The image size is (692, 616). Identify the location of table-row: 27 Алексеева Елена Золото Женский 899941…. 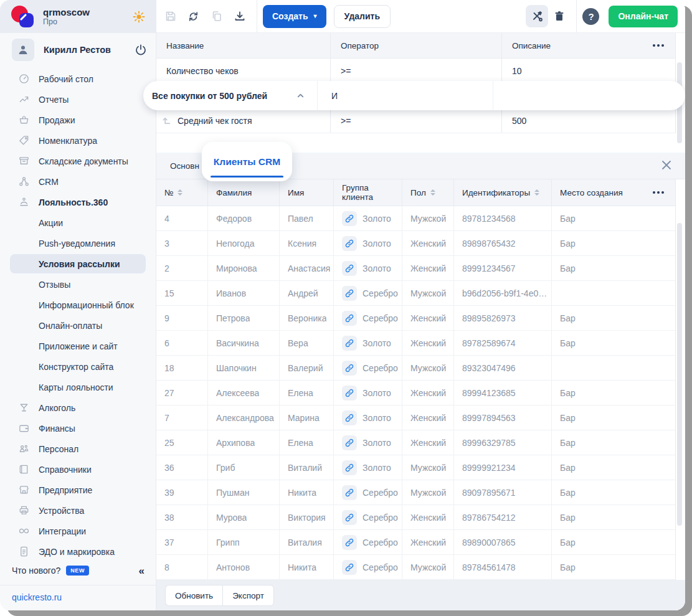
(416, 393).